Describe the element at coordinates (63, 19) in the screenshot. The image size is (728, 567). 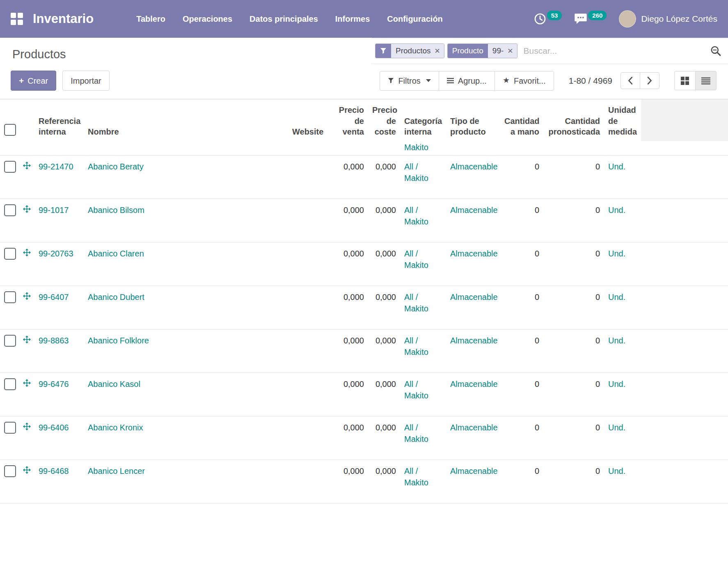
I see `app-title: Inventario` at that location.